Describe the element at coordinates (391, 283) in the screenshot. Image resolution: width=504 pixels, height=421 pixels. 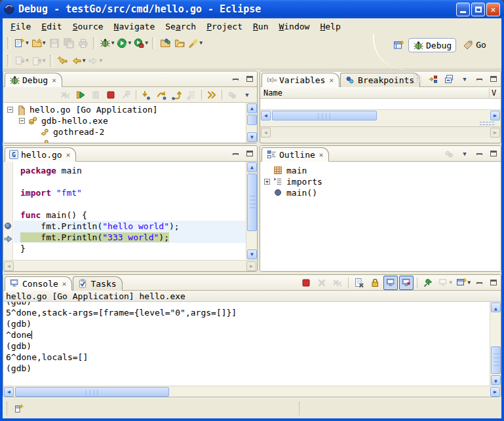
I see `show-stdout-button` at that location.